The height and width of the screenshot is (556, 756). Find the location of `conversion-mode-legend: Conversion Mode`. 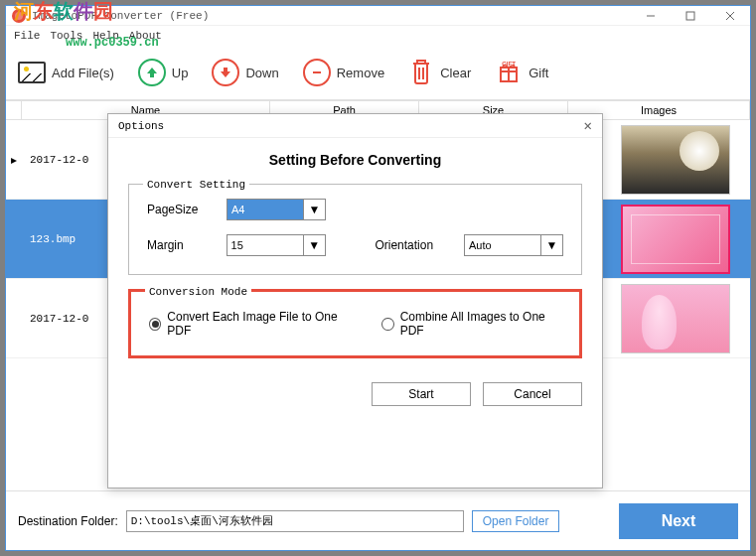

conversion-mode-legend: Conversion Mode is located at coordinates (199, 292).